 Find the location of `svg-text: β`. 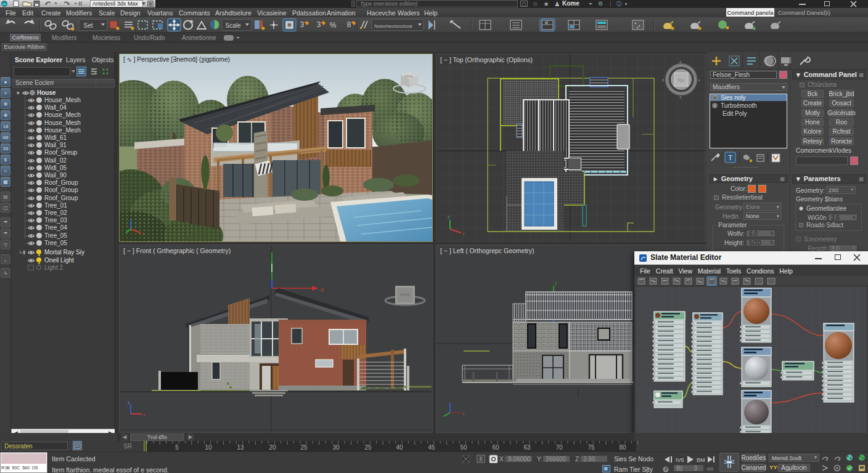

svg-text: β is located at coordinates (663, 80).